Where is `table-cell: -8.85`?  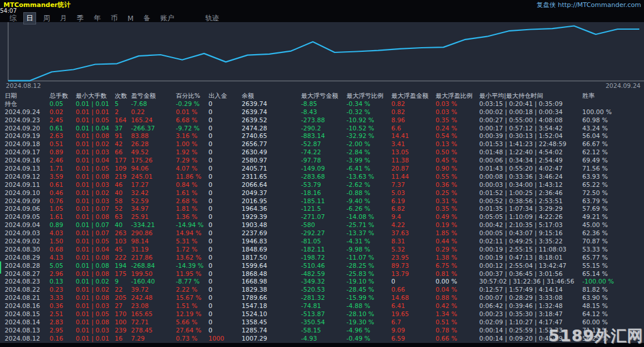 table-cell: -8.85 is located at coordinates (324, 104).